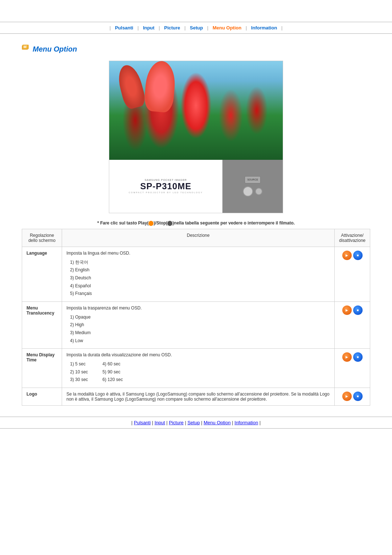  I want to click on bottom-sep-2: |, so click(152, 423).